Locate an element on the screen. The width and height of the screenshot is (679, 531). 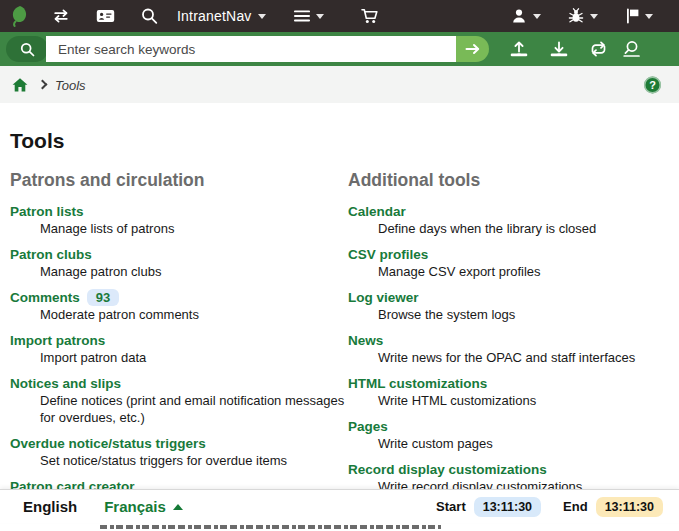
intranetnav-label: IntranetNav is located at coordinates (214, 16).